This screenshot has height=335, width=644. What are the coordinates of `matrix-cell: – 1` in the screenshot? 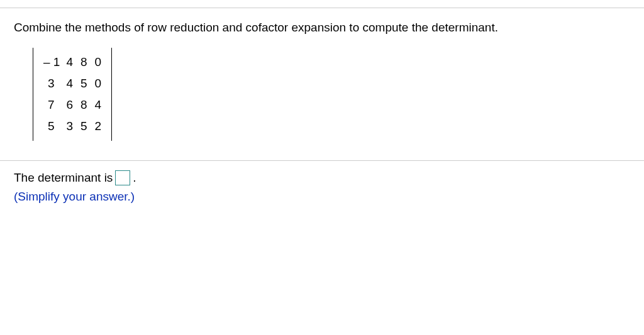 It's located at (51, 62).